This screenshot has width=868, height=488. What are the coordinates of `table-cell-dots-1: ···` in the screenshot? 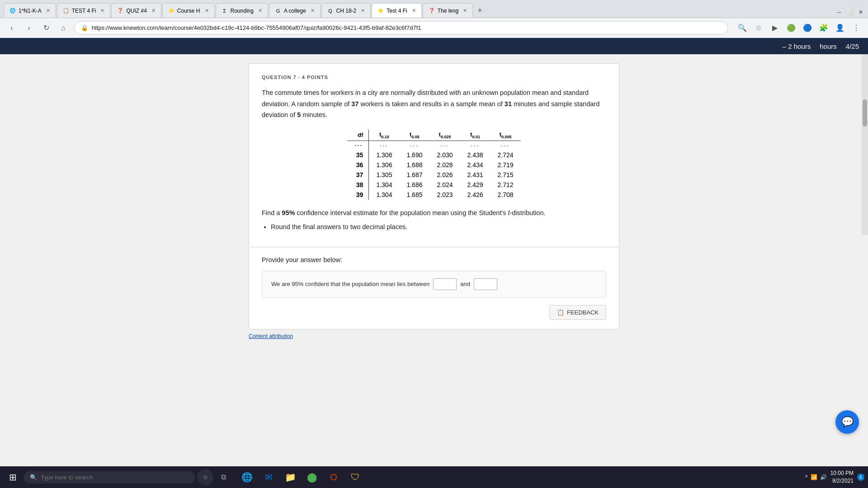 It's located at (384, 145).